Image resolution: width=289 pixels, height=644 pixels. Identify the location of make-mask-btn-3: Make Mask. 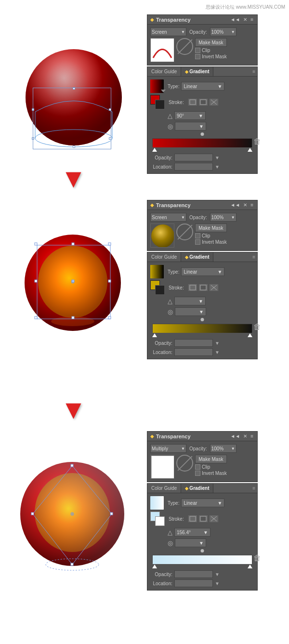
(211, 459).